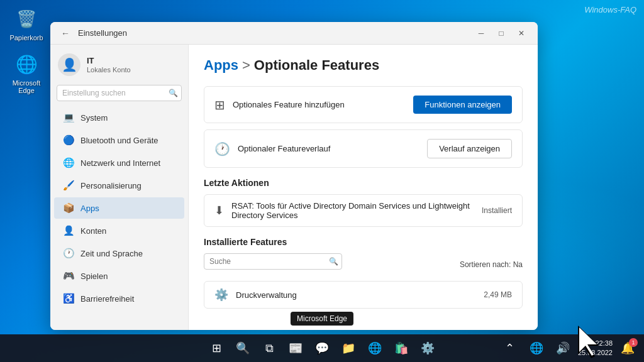 The width and height of the screenshot is (644, 362). Describe the element at coordinates (375, 348) in the screenshot. I see `edge-taskbar-button: 🌐` at that location.